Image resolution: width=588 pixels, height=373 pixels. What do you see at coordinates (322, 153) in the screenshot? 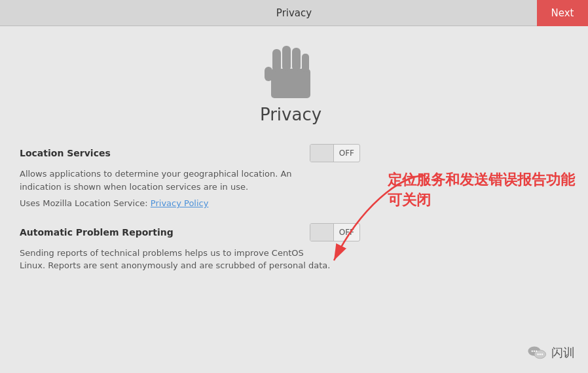
I see `toggle-track` at bounding box center [322, 153].